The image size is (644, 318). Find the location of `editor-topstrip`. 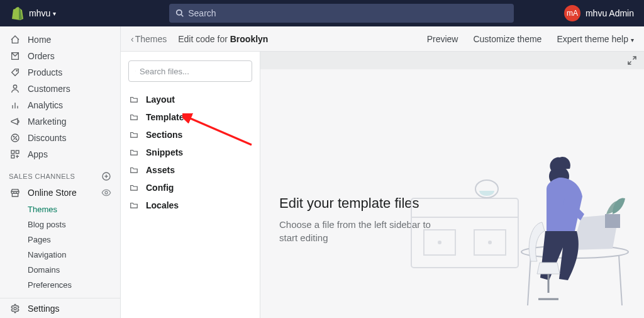

editor-topstrip is located at coordinates (452, 60).